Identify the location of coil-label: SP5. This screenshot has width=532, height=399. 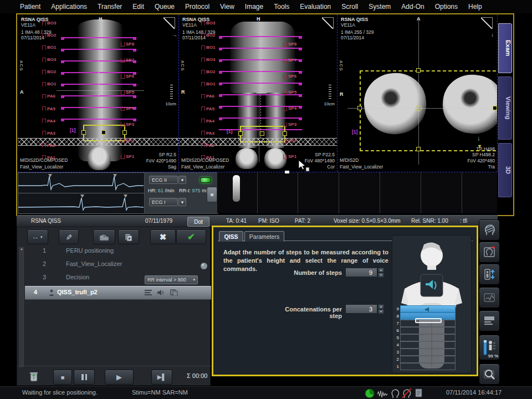
(290, 92).